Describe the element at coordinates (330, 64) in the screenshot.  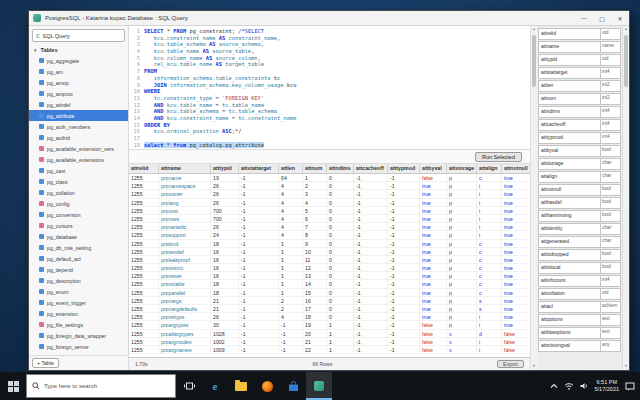
I see `editor-line: 6 rel_kcu.table_name AS target_table` at that location.